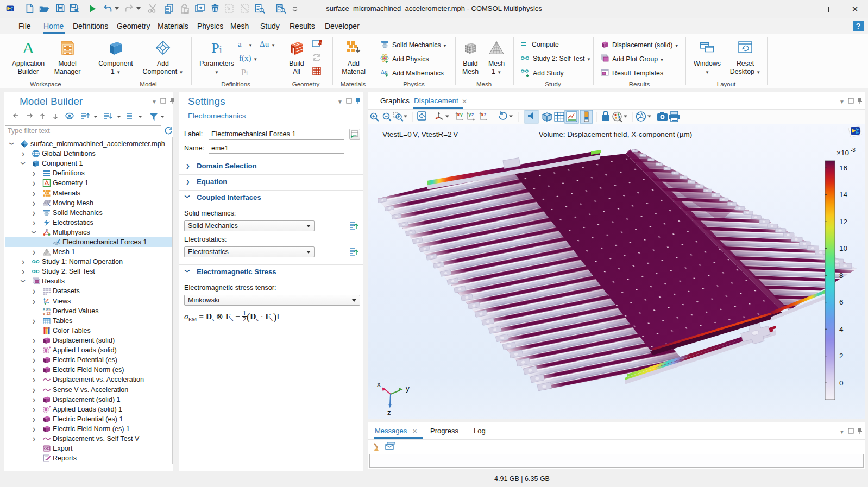 The image size is (868, 487). What do you see at coordinates (28, 48) in the screenshot?
I see `svg-text: A` at bounding box center [28, 48].